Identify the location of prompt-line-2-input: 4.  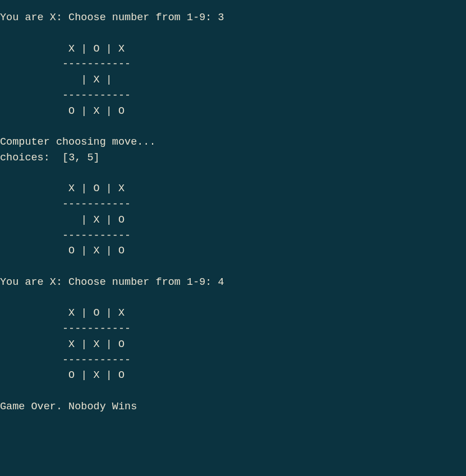
(221, 283).